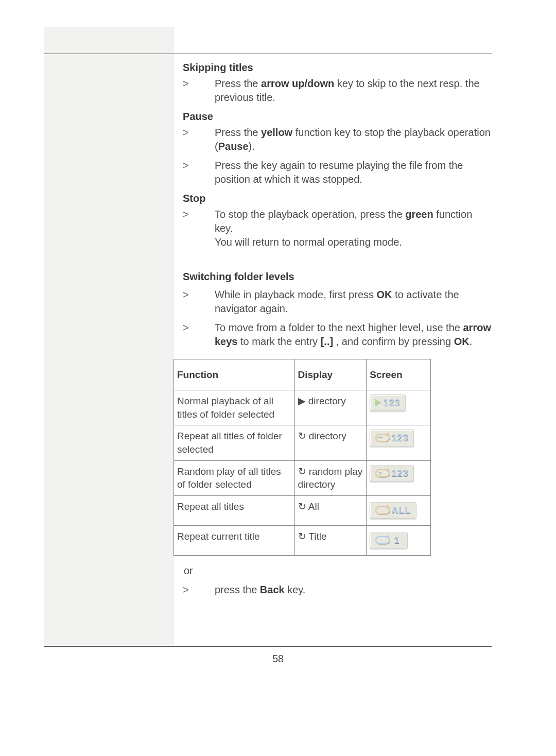  Describe the element at coordinates (353, 335) in the screenshot. I see `bullet-text: To move from a folder to the next higher…` at that location.